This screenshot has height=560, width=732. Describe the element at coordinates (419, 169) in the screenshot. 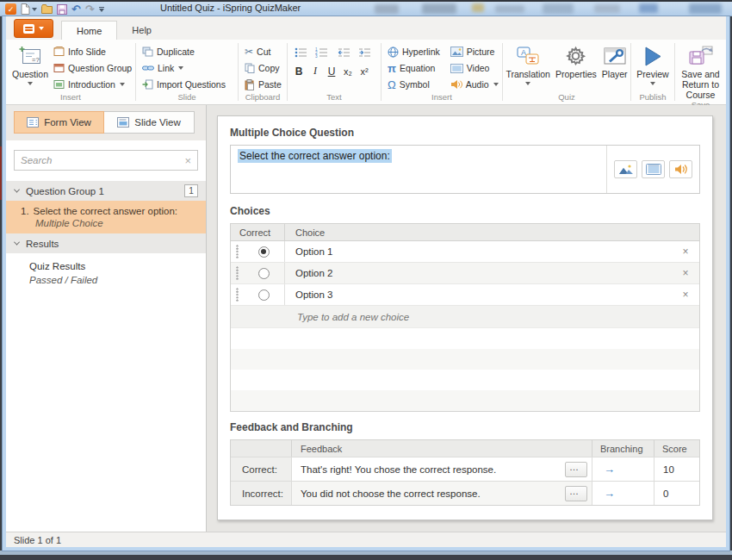

I see `question-text-area: Select the correct answer option:` at that location.